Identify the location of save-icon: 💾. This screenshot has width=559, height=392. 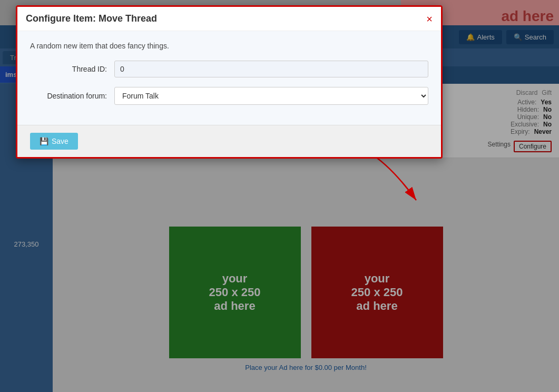
(44, 141).